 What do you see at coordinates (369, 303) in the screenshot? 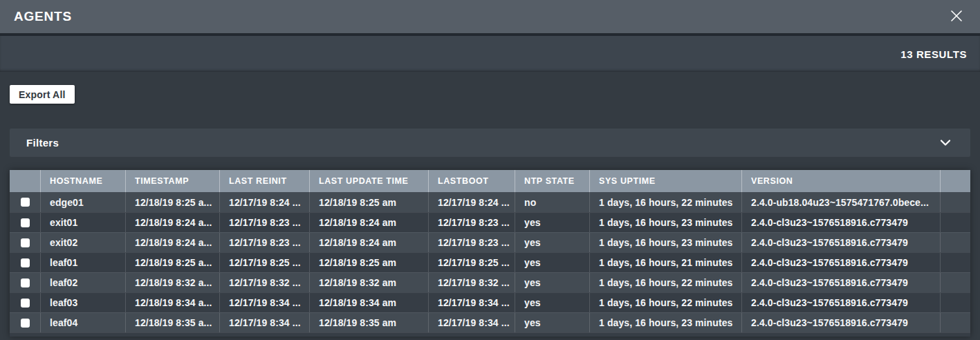
I see `cell-last-update-time: 12/18/19 8:34 am` at bounding box center [369, 303].